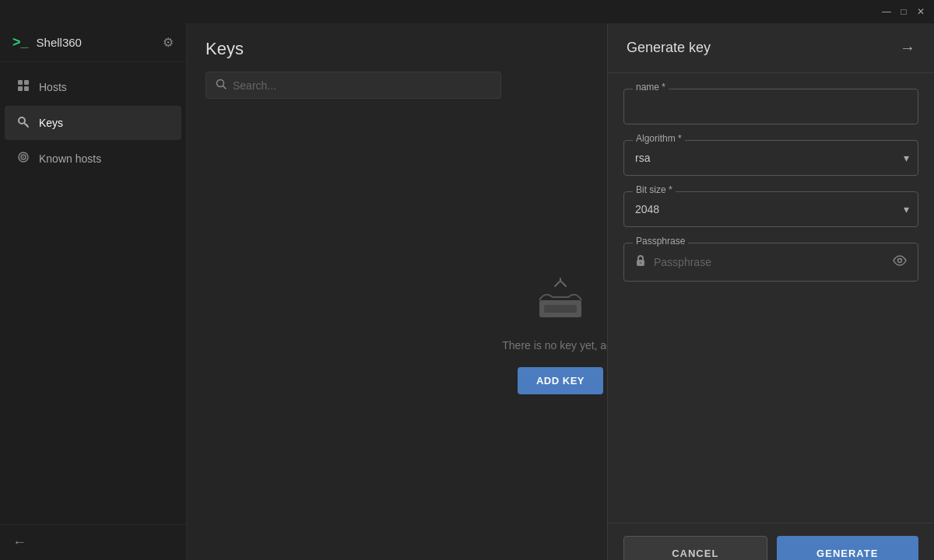 The image size is (934, 560). I want to click on name-field: name *, so click(771, 107).